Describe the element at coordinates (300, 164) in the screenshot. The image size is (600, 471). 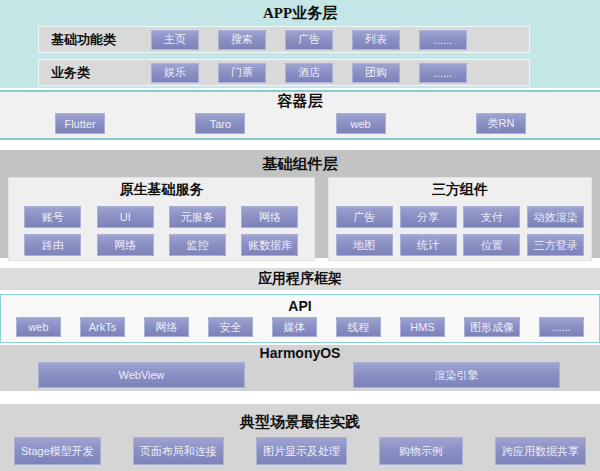
I see `component-layer-title: 基础组件层` at that location.